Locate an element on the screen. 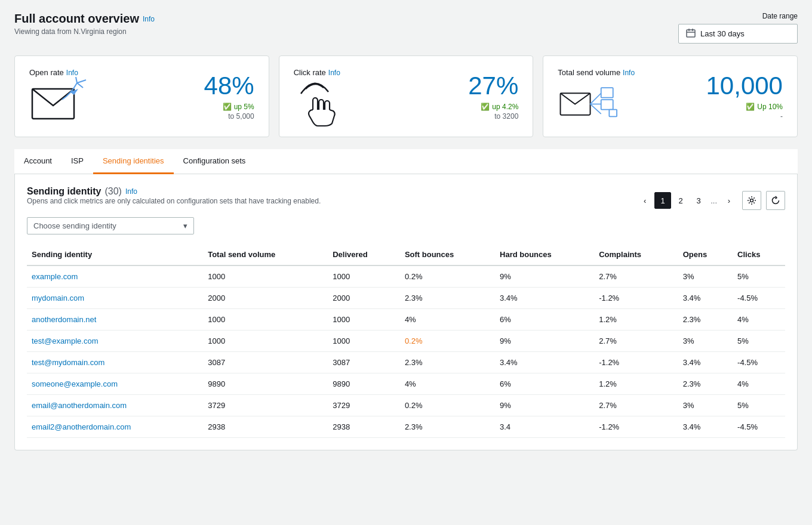 The width and height of the screenshot is (812, 525). total-send-sub: - is located at coordinates (745, 116).